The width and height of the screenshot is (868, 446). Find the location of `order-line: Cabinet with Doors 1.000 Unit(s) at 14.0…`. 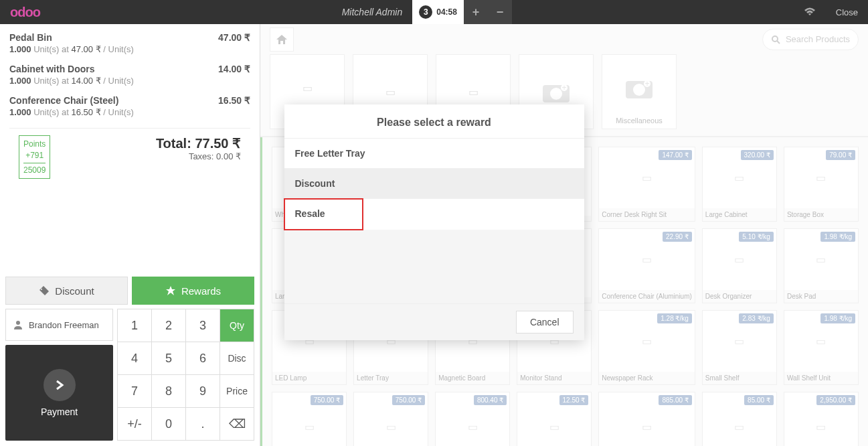

order-line: Cabinet with Doors 1.000 Unit(s) at 14.0… is located at coordinates (130, 76).